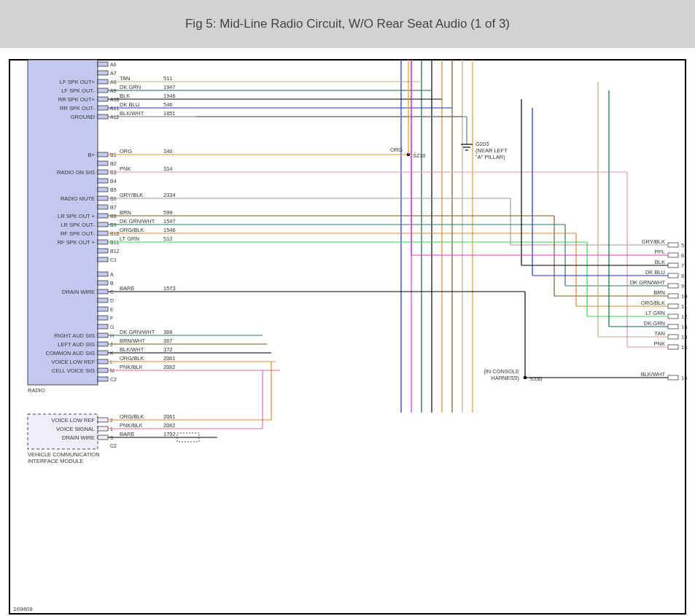  What do you see at coordinates (132, 114) in the screenshot?
I see `svg-text: BLK/WHT` at bounding box center [132, 114].